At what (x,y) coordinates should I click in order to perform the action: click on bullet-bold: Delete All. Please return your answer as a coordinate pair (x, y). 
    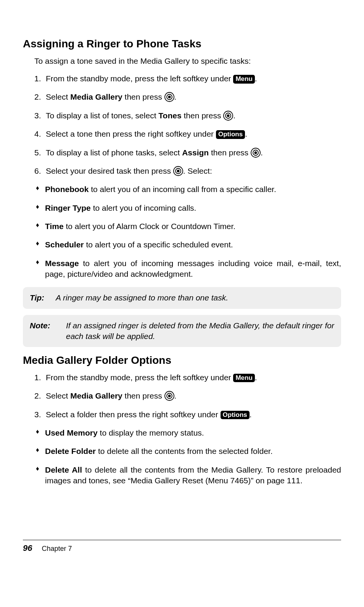
    Looking at the image, I should click on (63, 470).